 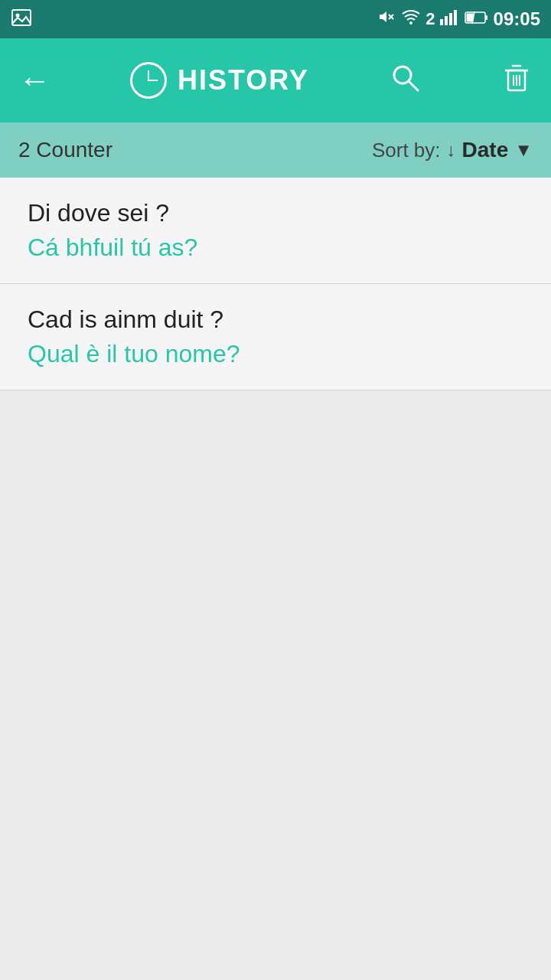 I want to click on counter-label: 2 Counter, so click(x=66, y=150).